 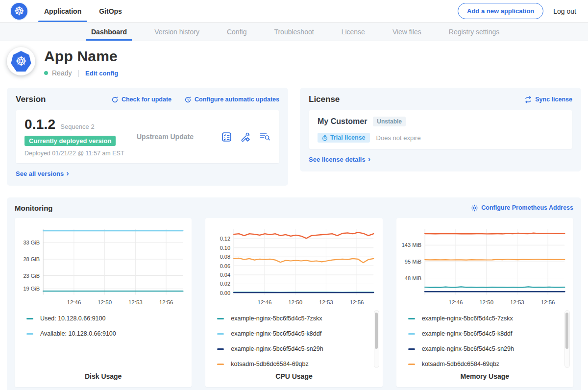 I want to click on refresh-icon, so click(x=115, y=100).